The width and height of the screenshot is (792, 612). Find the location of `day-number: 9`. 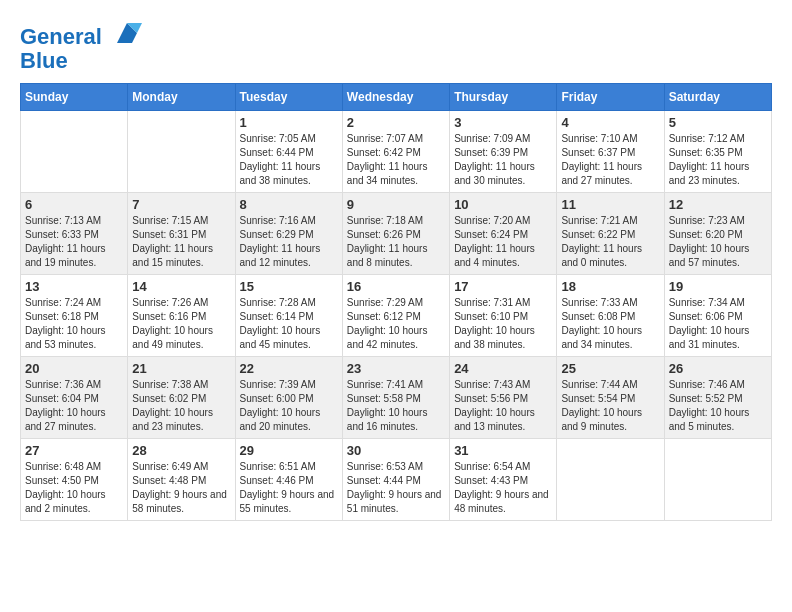

day-number: 9 is located at coordinates (396, 204).